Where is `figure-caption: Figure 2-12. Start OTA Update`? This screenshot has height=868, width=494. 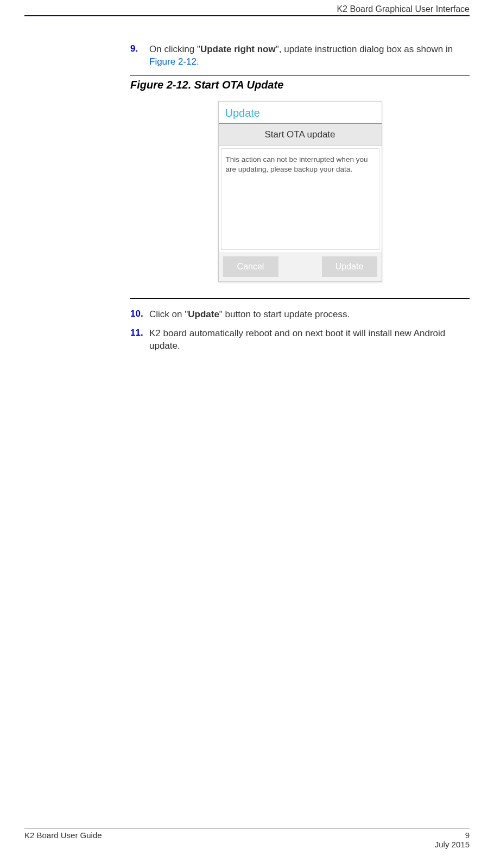 figure-caption: Figure 2-12. Start OTA Update is located at coordinates (300, 85).